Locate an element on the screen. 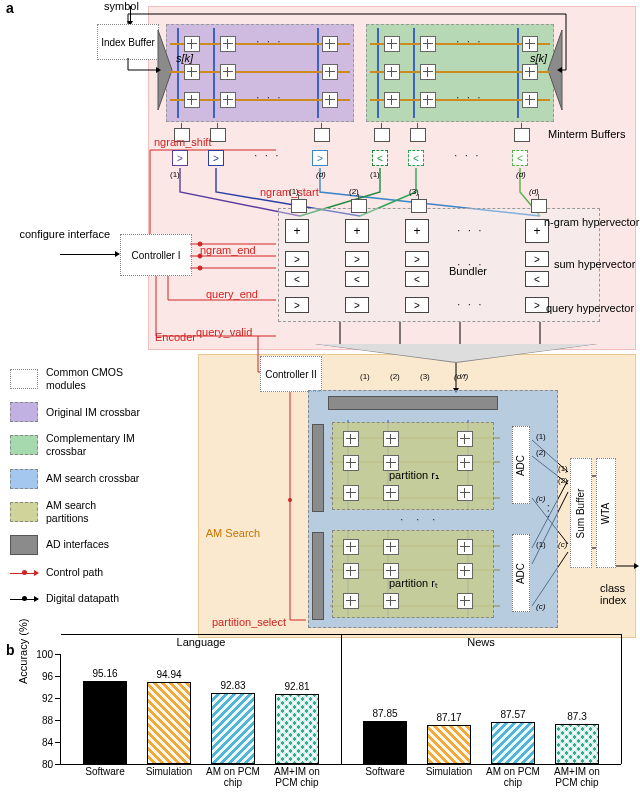 The width and height of the screenshot is (640, 795). bar-value: 87.17 is located at coordinates (449, 718).